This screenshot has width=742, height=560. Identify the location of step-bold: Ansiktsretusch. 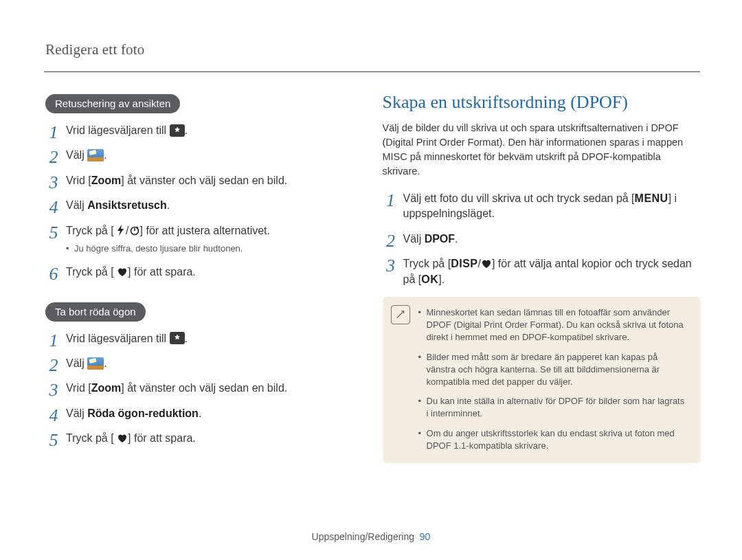
(127, 205).